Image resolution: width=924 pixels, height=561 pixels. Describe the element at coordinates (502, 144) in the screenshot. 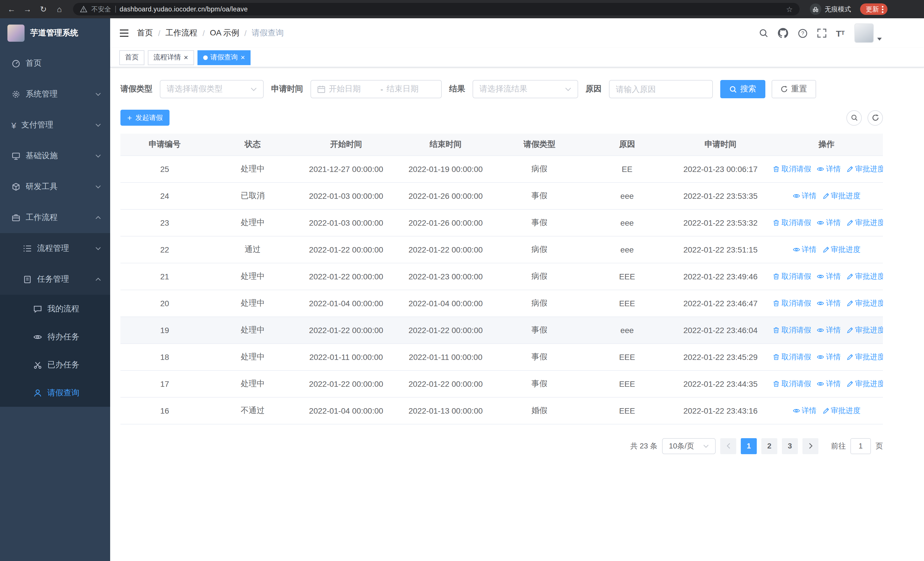

I see `table-header-row: 申请编号 状态 开始时间 结束时间 请假类型 原因 申请时间 操作` at that location.